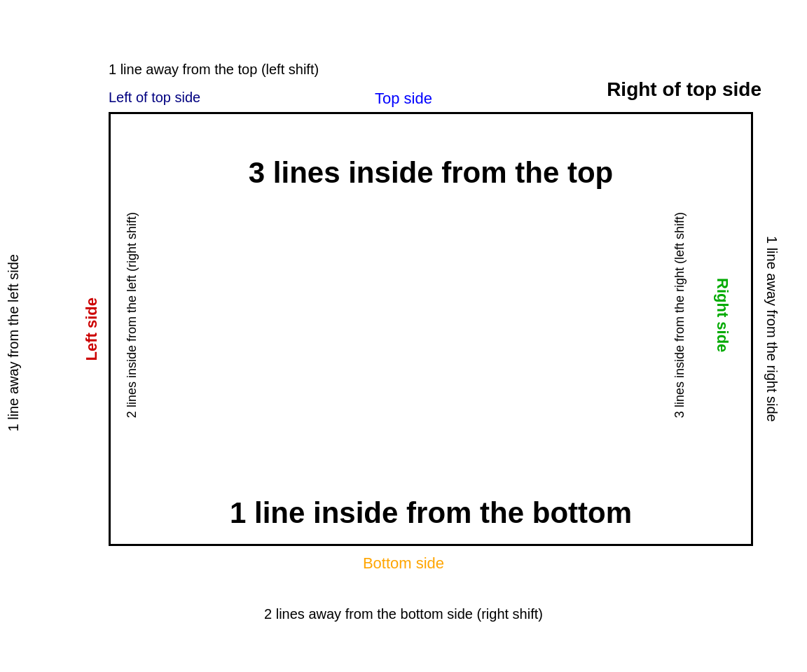 This screenshot has width=807, height=672. What do you see at coordinates (92, 329) in the screenshot?
I see `left-side-container: Left side` at bounding box center [92, 329].